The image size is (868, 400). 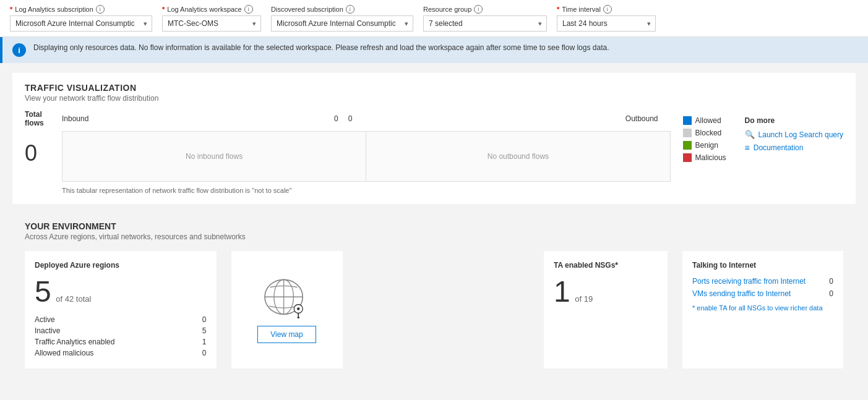 I want to click on resource-group-wrapper: 7 selected, so click(x=485, y=23).